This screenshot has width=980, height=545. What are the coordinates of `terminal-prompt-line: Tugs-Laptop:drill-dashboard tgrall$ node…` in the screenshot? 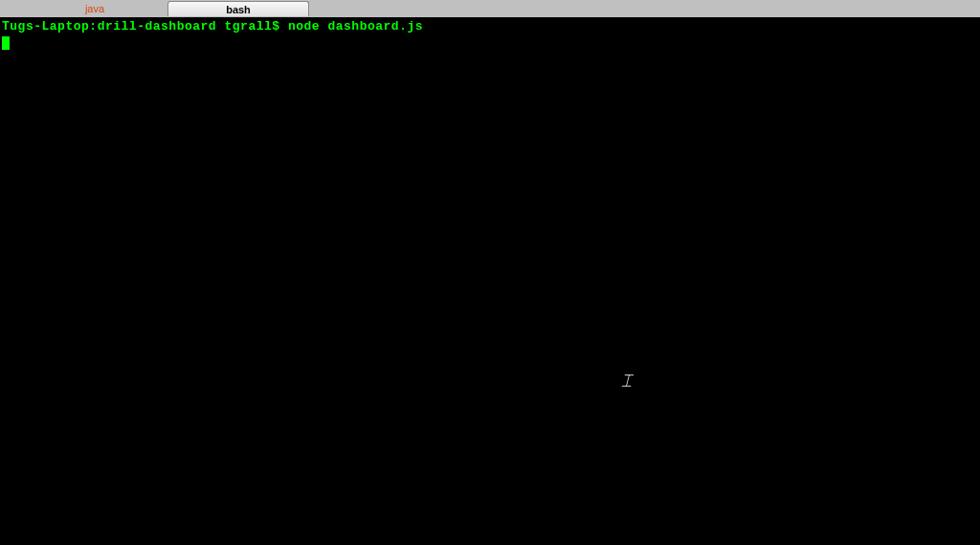 It's located at (490, 27).